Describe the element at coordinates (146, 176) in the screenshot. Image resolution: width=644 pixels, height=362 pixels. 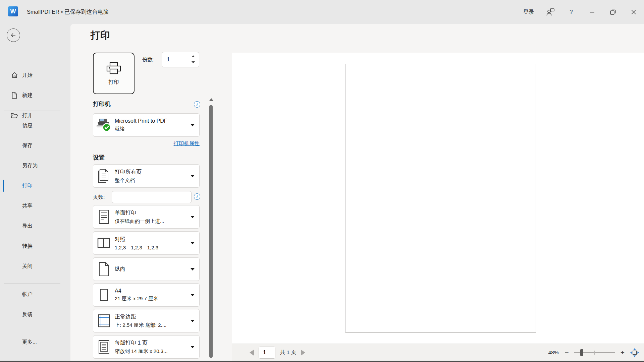
I see `print-range-dropdown: 打印所有页 整个文档` at that location.